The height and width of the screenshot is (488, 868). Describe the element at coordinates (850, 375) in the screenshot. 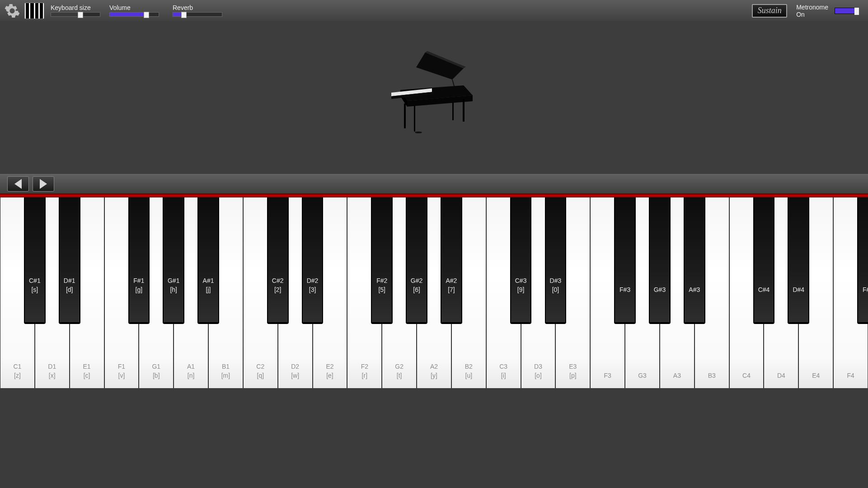

I see `white-key-label: F4` at that location.